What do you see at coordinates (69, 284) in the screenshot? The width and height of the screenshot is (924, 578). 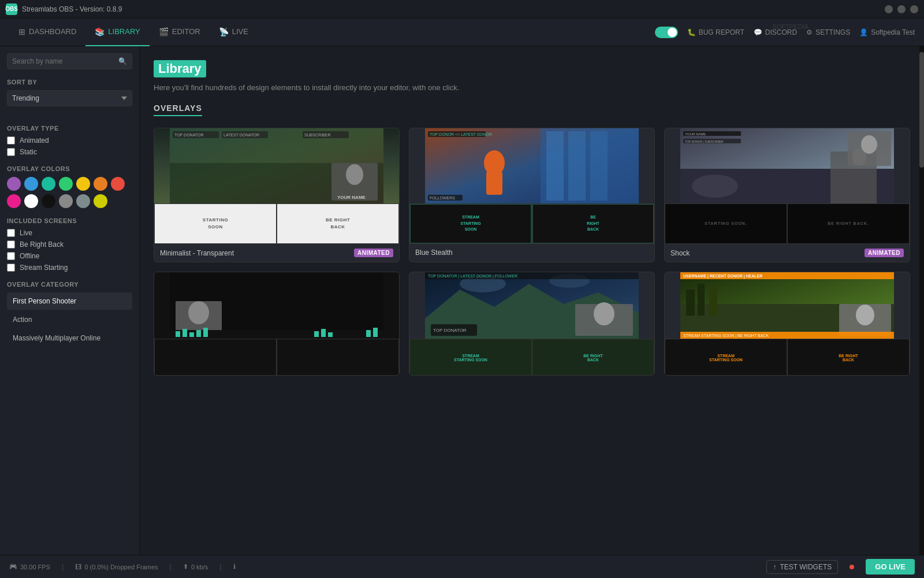 I see `overlay-category-label: OVERLAY CATEGORY` at bounding box center [69, 284].